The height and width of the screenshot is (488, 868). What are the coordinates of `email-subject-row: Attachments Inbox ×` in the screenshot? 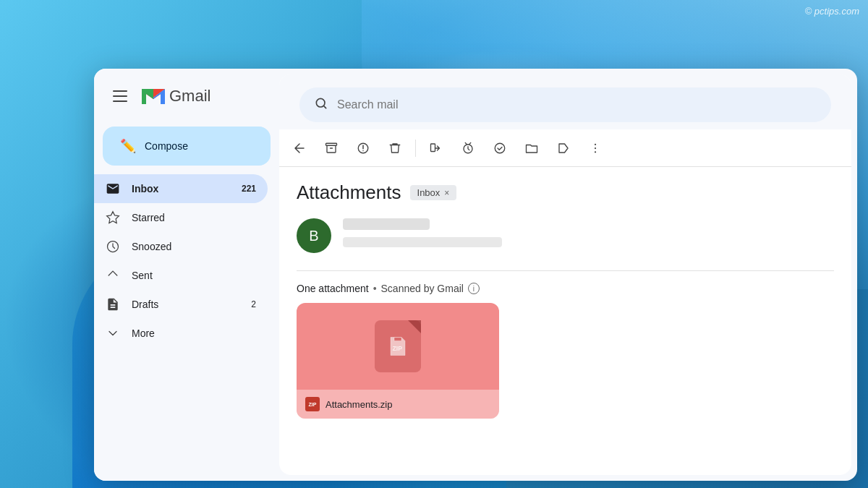 It's located at (566, 192).